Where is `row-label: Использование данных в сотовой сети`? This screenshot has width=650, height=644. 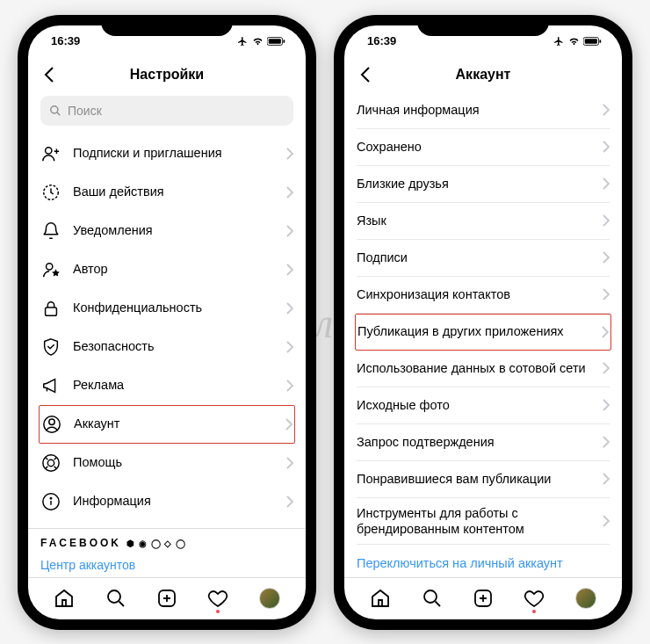 row-label: Использование данных в сотовой сети is located at coordinates (474, 368).